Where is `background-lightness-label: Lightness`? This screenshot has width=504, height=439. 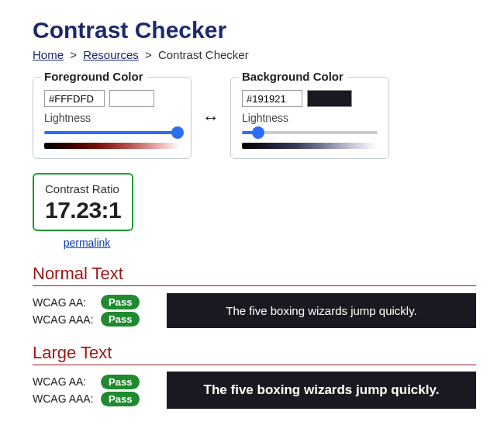 background-lightness-label: Lightness is located at coordinates (310, 118).